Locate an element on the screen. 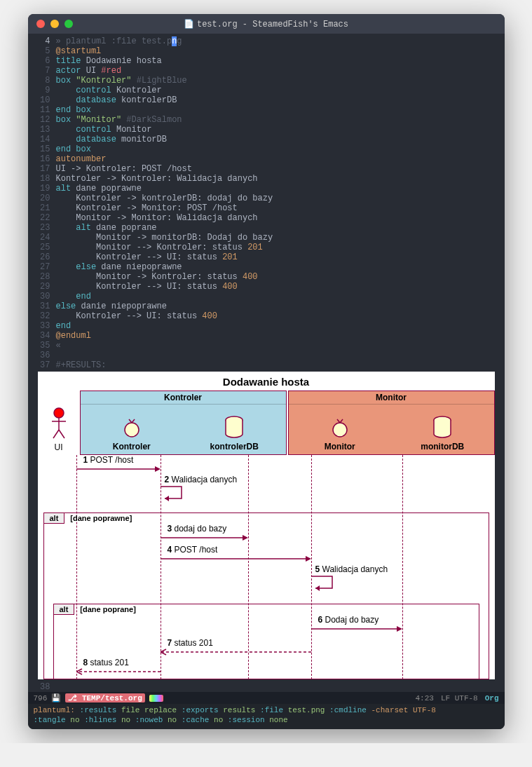  file-icon: 📄 is located at coordinates (189, 25).